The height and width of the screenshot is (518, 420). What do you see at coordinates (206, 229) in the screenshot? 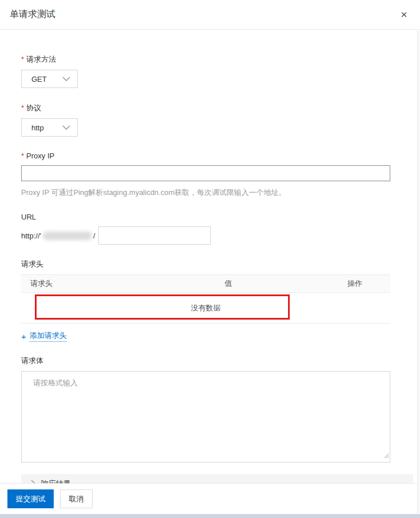
I see `url-field: URL http://' /` at bounding box center [206, 229].